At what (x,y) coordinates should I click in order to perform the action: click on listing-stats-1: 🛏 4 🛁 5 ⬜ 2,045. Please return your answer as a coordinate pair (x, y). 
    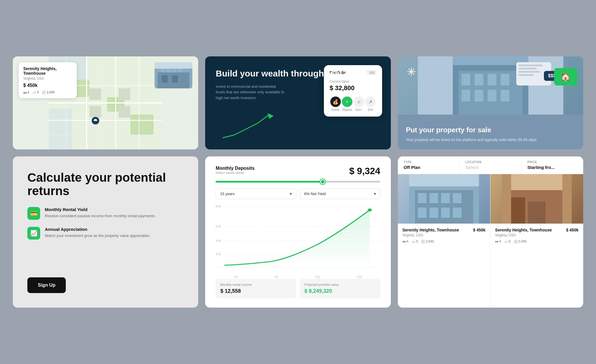
    Looking at the image, I should click on (444, 241).